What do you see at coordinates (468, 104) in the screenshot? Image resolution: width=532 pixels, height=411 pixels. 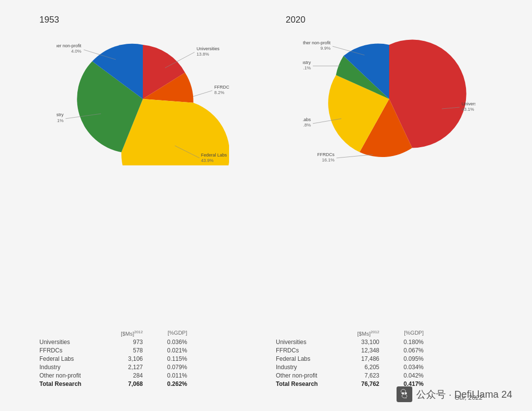 I see `label-universities-2020: Universities` at bounding box center [468, 104].